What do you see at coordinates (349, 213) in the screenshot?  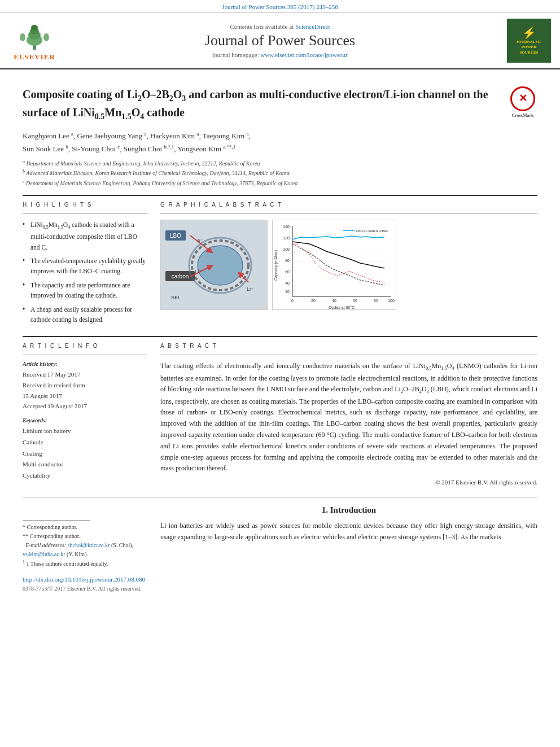 I see `graphical-abstract-divider` at bounding box center [349, 213].